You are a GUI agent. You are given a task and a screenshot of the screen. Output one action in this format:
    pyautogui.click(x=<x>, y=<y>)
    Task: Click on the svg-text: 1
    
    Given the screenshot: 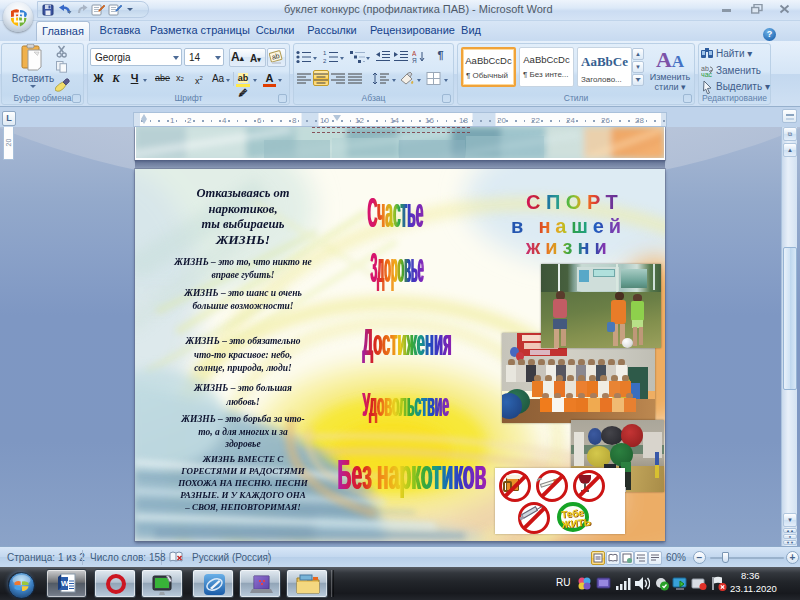 What is the action you would take?
    pyautogui.click(x=325, y=53)
    